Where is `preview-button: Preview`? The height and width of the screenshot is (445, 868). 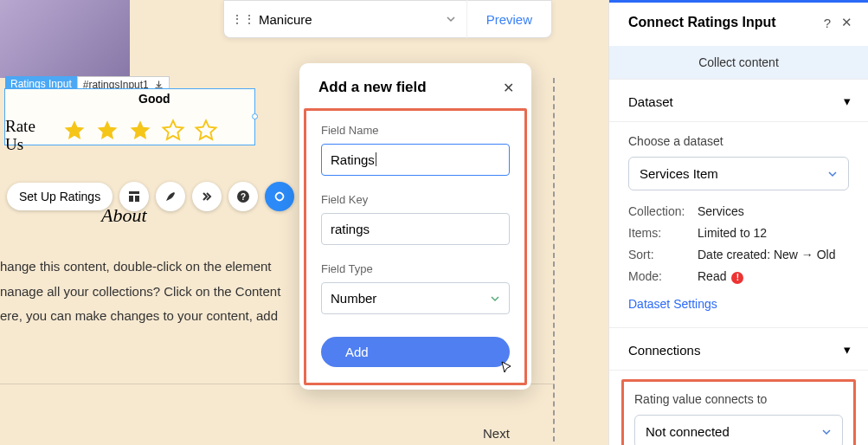 preview-button: Preview is located at coordinates (509, 19).